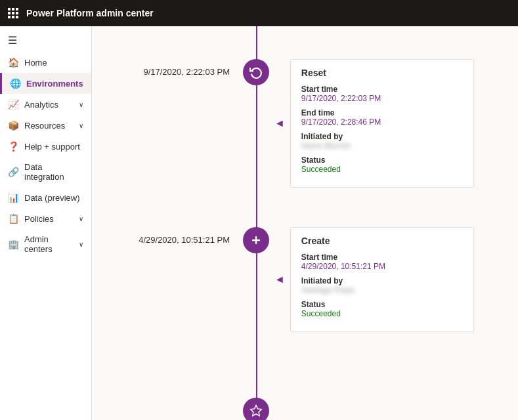 Image resolution: width=518 pixels, height=420 pixels. I want to click on grid-icon, so click(13, 13).